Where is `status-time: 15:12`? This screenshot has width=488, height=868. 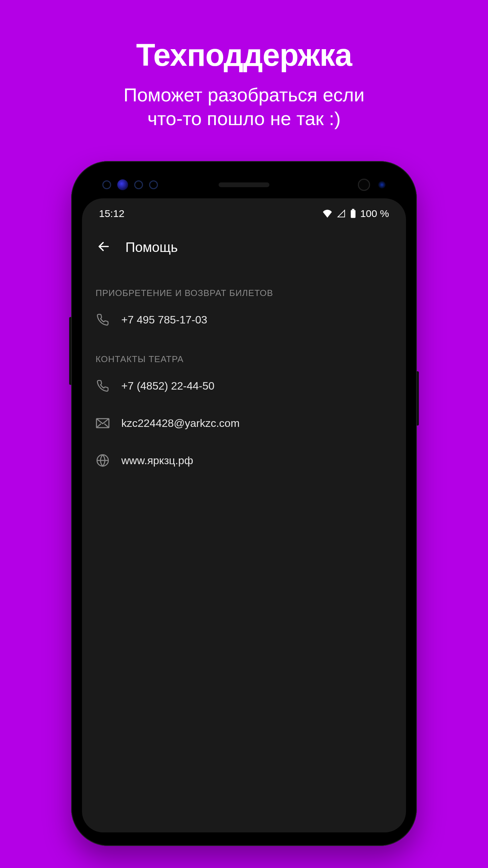 status-time: 15:12 is located at coordinates (112, 214).